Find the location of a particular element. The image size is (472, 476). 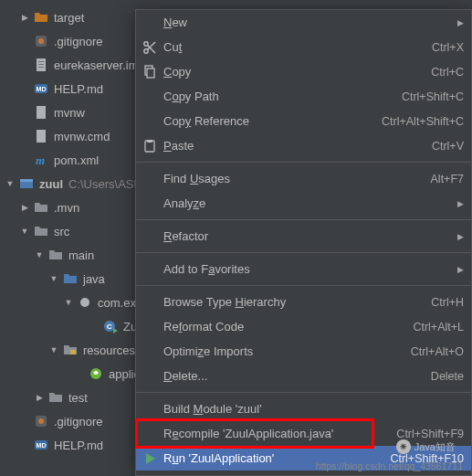

tree-item-label: main is located at coordinates (81, 256).